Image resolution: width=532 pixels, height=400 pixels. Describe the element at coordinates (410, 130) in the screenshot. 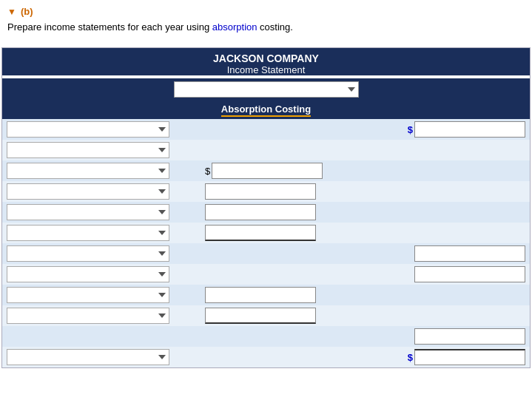

I see `row1-dollar: $` at that location.